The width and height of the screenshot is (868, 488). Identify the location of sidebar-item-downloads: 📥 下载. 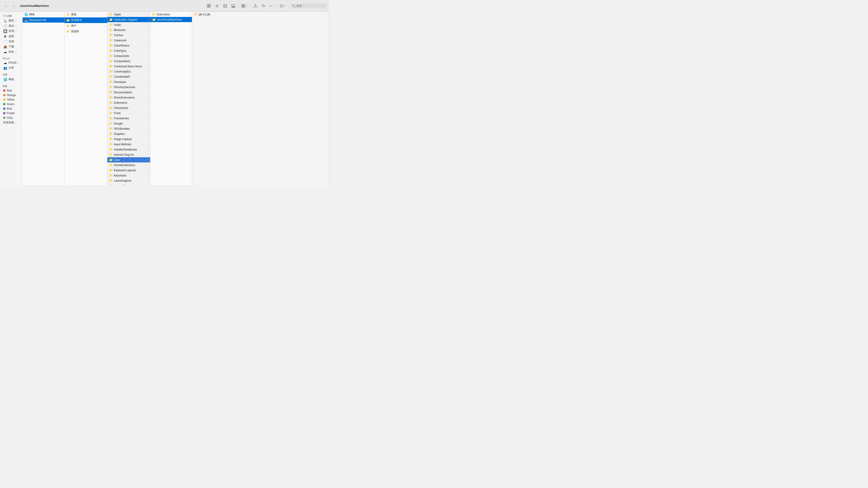
(11, 46).